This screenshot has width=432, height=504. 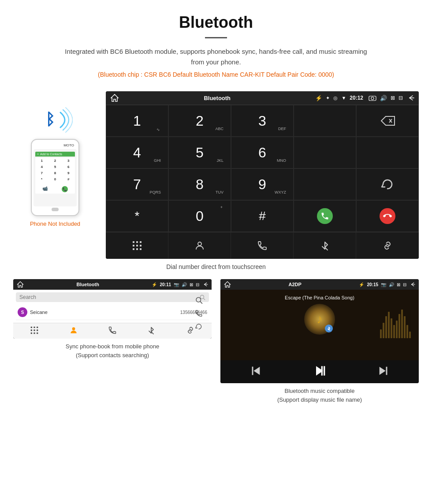 What do you see at coordinates (112, 331) in the screenshot?
I see `phonebook-toolbar` at bounding box center [112, 331].